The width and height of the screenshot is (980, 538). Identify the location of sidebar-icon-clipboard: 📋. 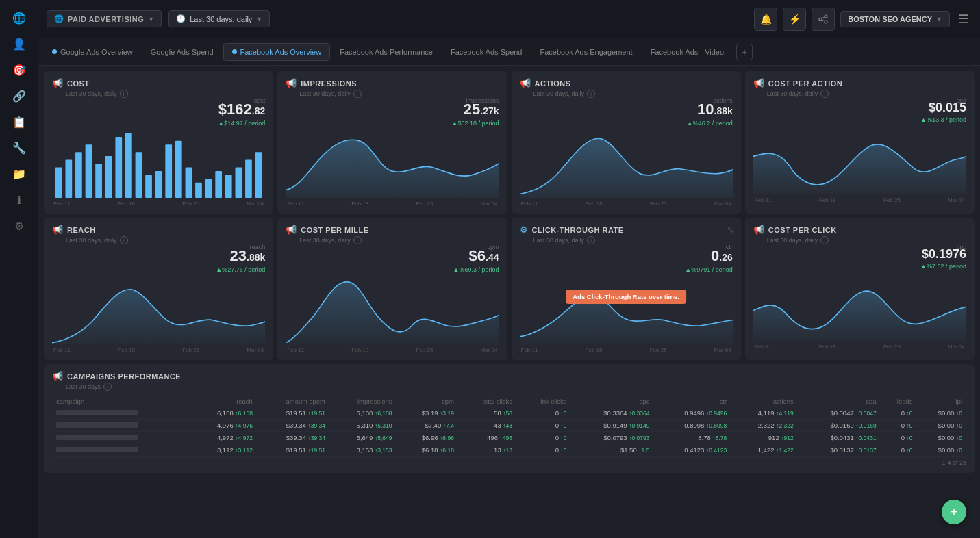
(19, 122).